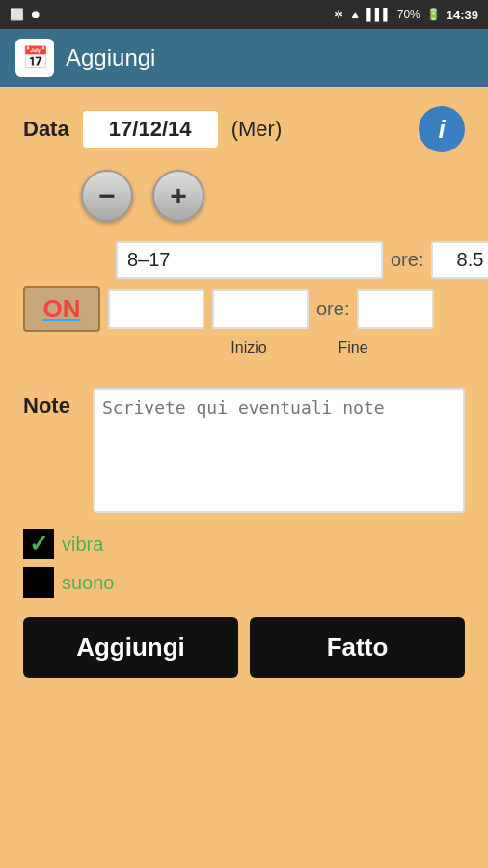 This screenshot has height=868, width=488. I want to click on title-bar: 📅 Aggiungi, so click(244, 58).